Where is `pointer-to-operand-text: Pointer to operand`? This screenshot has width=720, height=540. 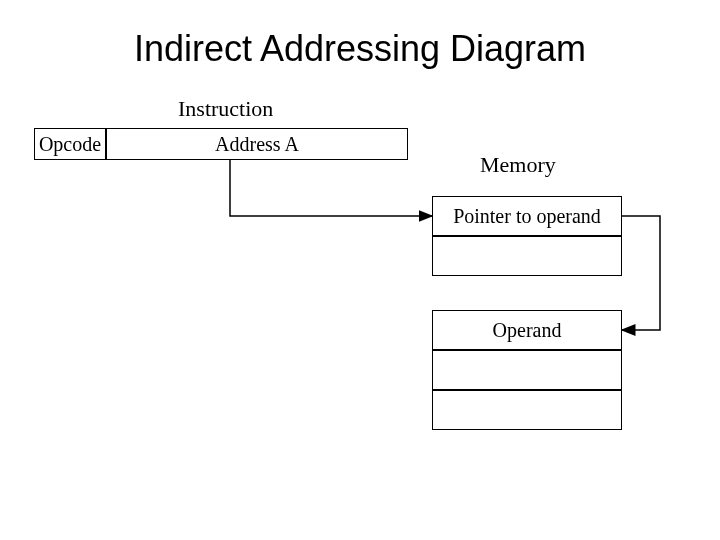 pointer-to-operand-text: Pointer to operand is located at coordinates (527, 216).